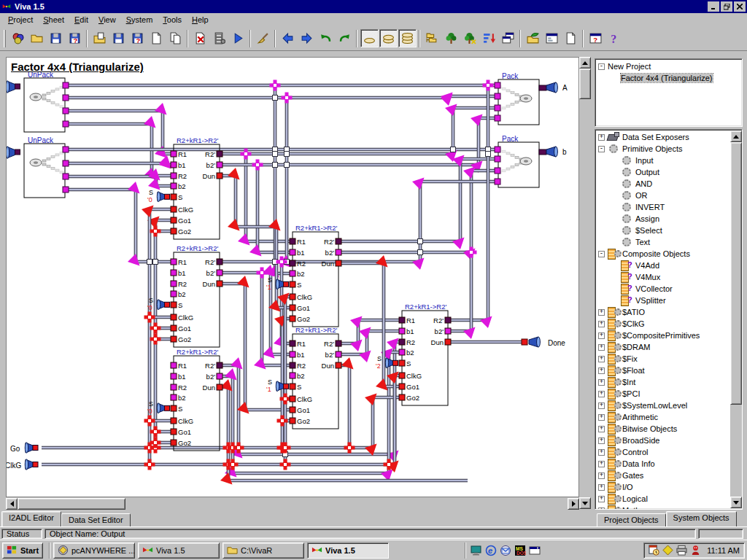 This screenshot has height=560, width=747. What do you see at coordinates (670, 230) in the screenshot?
I see `object-tree-item: $Select` at bounding box center [670, 230].